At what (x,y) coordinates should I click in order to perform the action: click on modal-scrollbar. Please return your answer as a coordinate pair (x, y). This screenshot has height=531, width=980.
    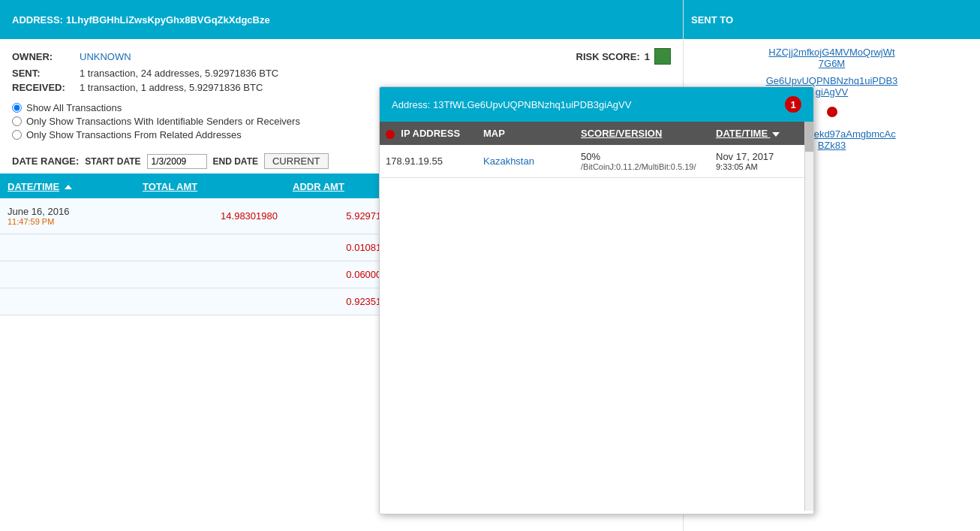
    Looking at the image, I should click on (809, 316).